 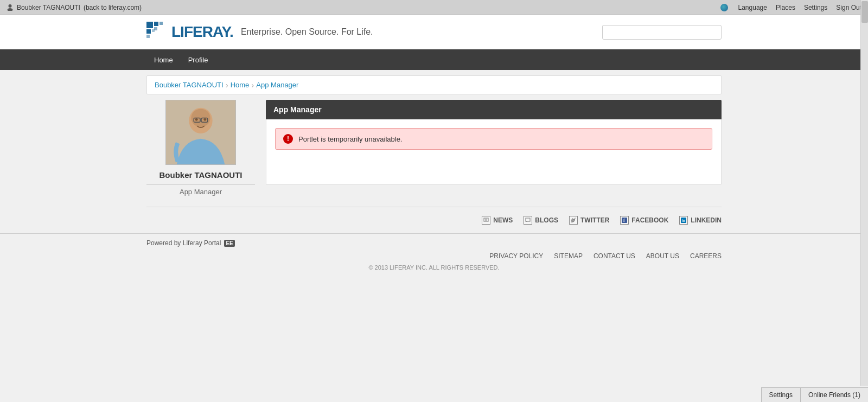 What do you see at coordinates (434, 266) in the screenshot?
I see `footer-copyright: © 2013 LIFERAY INC. ALL RIGHTS RESERVED.` at bounding box center [434, 266].